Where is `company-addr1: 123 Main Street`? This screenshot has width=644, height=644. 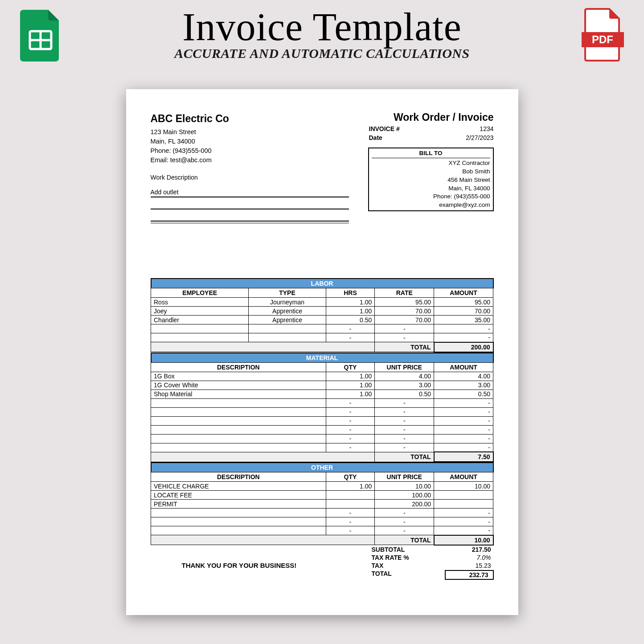 company-addr1: 123 Main Street is located at coordinates (190, 132).